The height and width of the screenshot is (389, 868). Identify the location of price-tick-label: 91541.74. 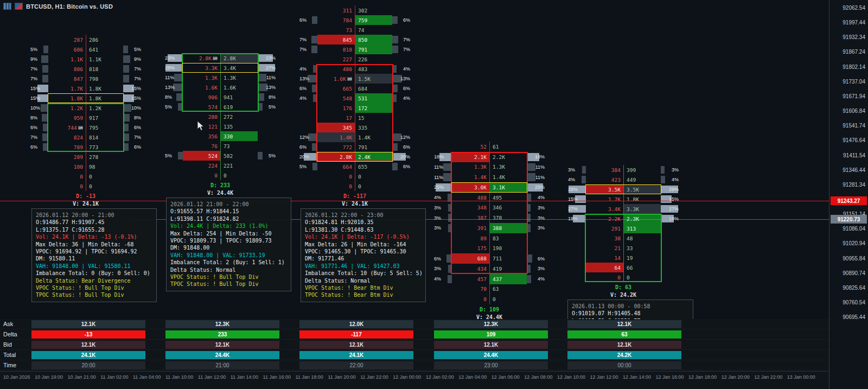
(854, 126).